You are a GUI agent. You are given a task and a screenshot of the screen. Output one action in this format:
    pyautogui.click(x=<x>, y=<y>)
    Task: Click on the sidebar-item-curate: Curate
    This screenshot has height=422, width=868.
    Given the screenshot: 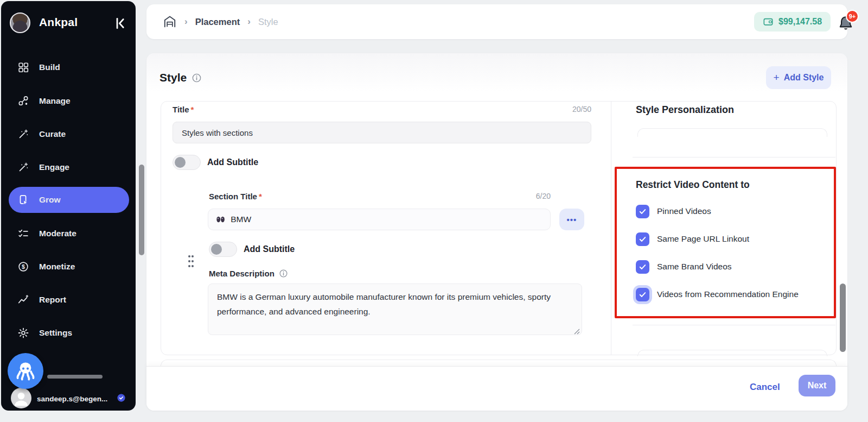 What is the action you would take?
    pyautogui.click(x=69, y=134)
    